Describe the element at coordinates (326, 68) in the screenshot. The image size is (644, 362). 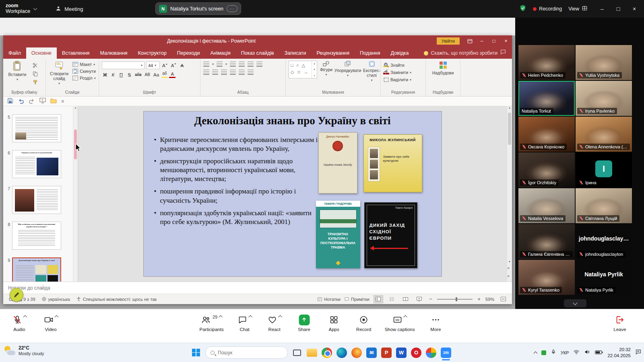
I see `shapes-button: Фігури▾` at that location.